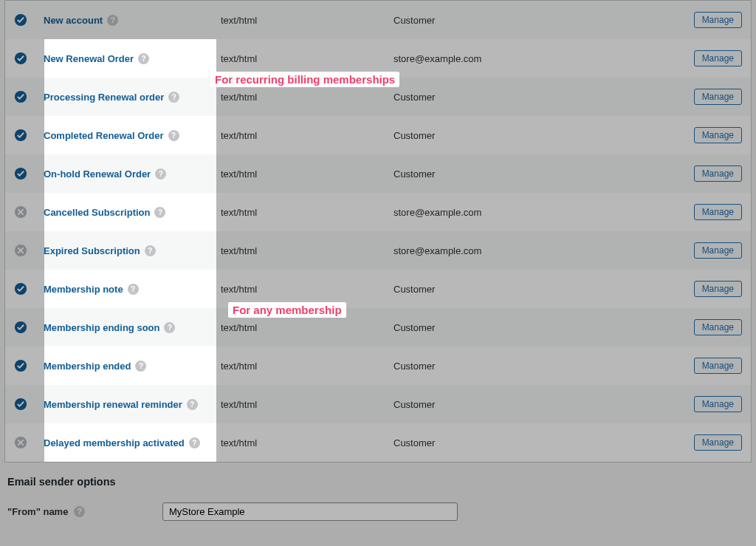 The width and height of the screenshot is (756, 546). What do you see at coordinates (97, 213) in the screenshot?
I see `email-name-link: Cancelled Subscription` at bounding box center [97, 213].